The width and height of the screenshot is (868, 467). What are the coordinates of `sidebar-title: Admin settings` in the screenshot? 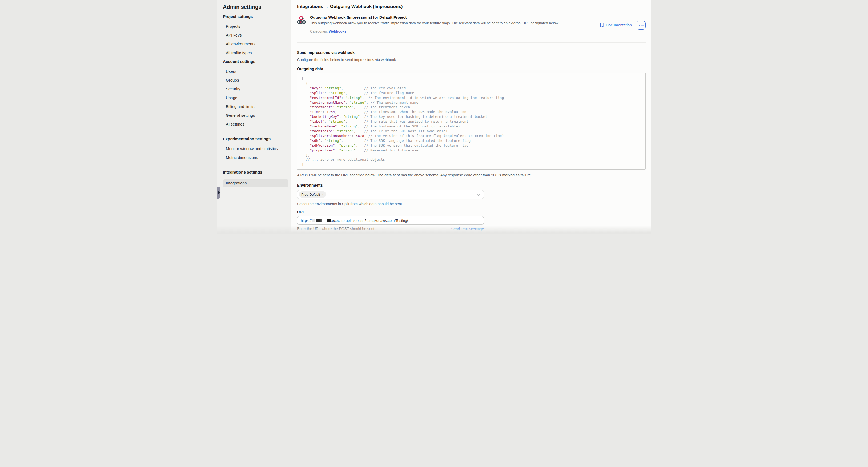 It's located at (255, 7).